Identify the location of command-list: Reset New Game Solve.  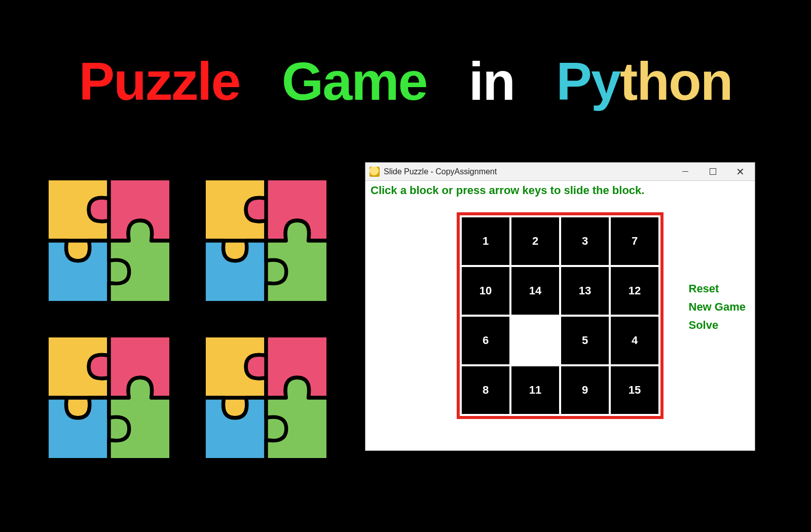
(718, 307).